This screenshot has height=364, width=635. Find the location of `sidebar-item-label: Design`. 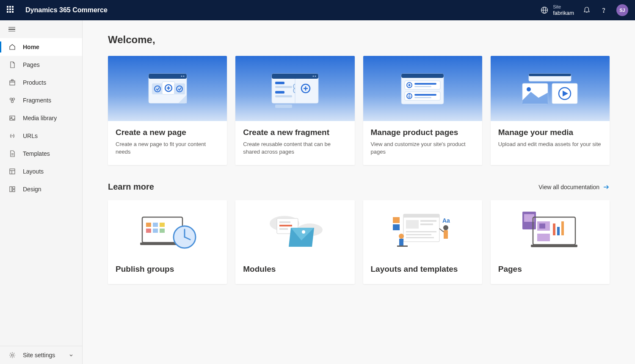

sidebar-item-label: Design is located at coordinates (32, 189).